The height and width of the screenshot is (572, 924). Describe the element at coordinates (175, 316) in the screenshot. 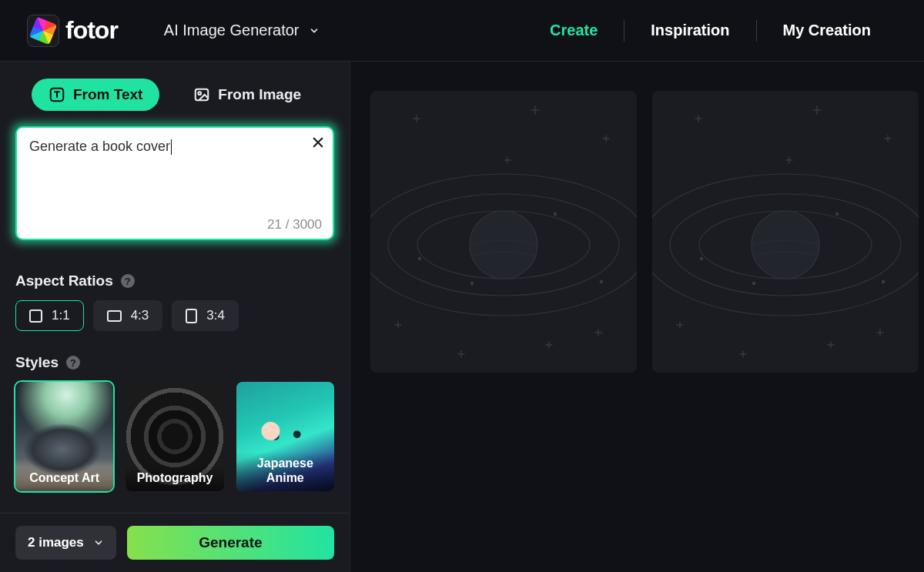

I see `aspect-ratio-options: 1:1 4:3 3:4` at that location.